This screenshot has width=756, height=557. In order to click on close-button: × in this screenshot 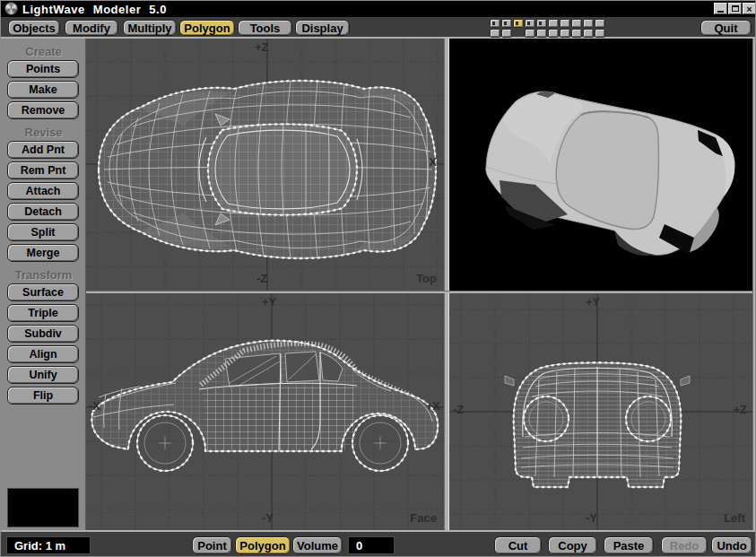, I will do `click(750, 9)`.